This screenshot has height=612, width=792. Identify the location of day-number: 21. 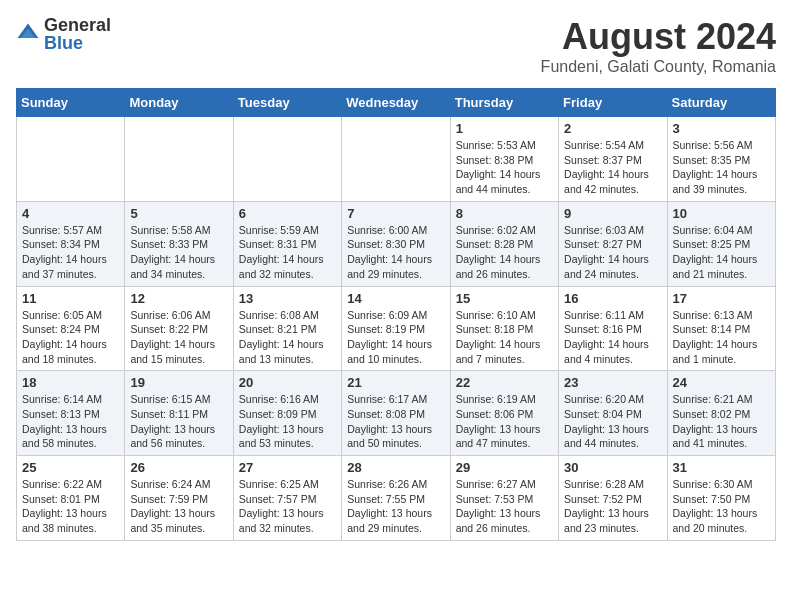
(396, 382).